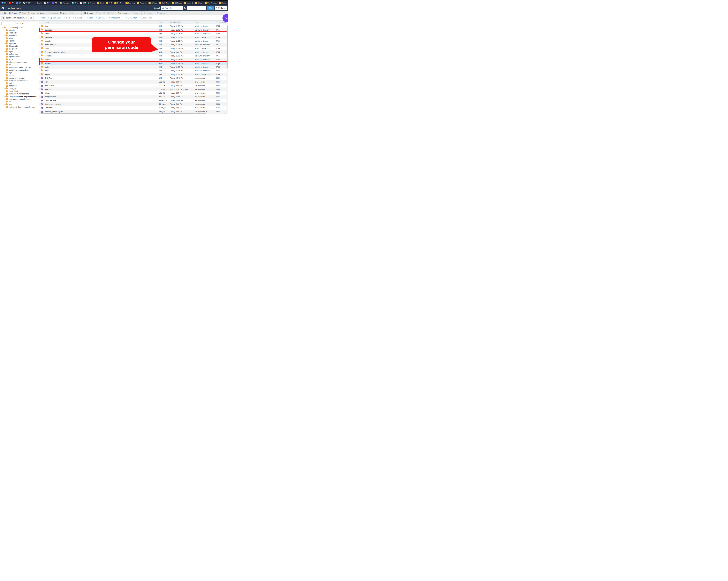 Image resolution: width=728 pixels, height=581 pixels. What do you see at coordinates (20, 99) in the screenshot?
I see `tree-item-readypoos-meyacoder-com: +readypoos.meyacoder.com` at bounding box center [20, 99].